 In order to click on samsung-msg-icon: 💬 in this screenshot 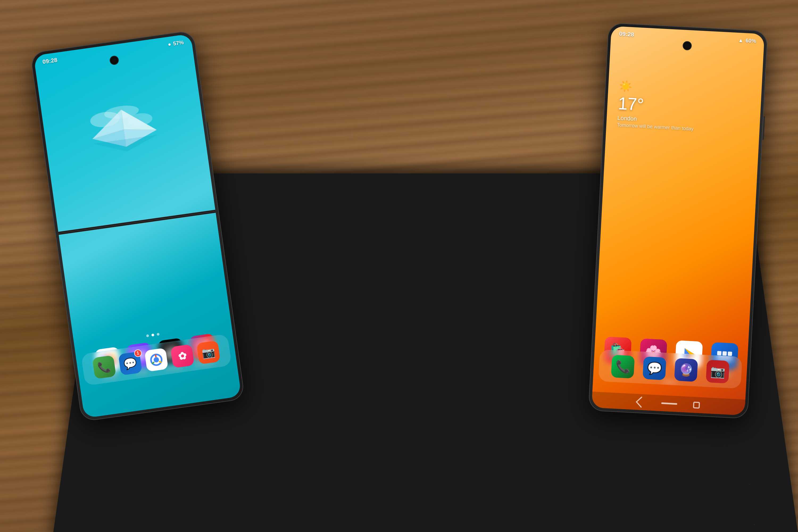, I will do `click(654, 368)`.